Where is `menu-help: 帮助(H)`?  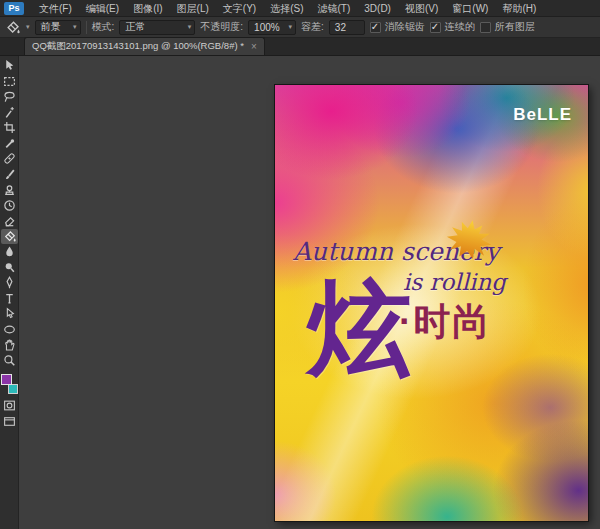 menu-help: 帮助(H) is located at coordinates (519, 8).